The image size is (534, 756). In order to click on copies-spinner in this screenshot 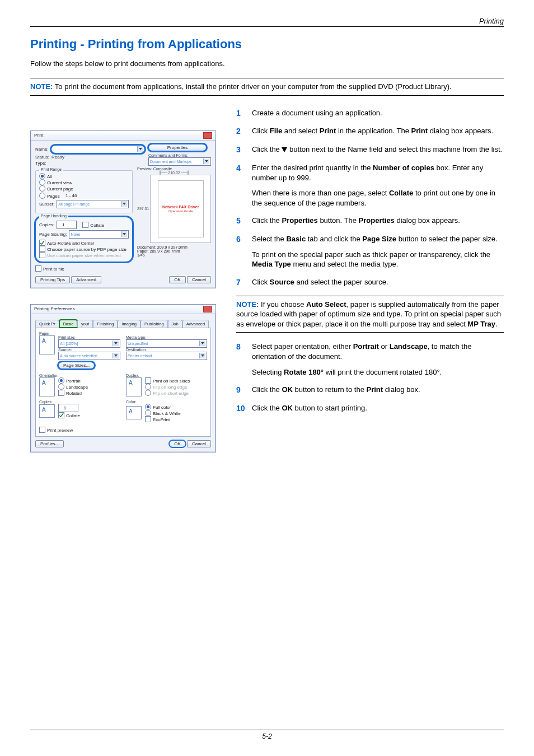, I will do `click(67, 225)`.